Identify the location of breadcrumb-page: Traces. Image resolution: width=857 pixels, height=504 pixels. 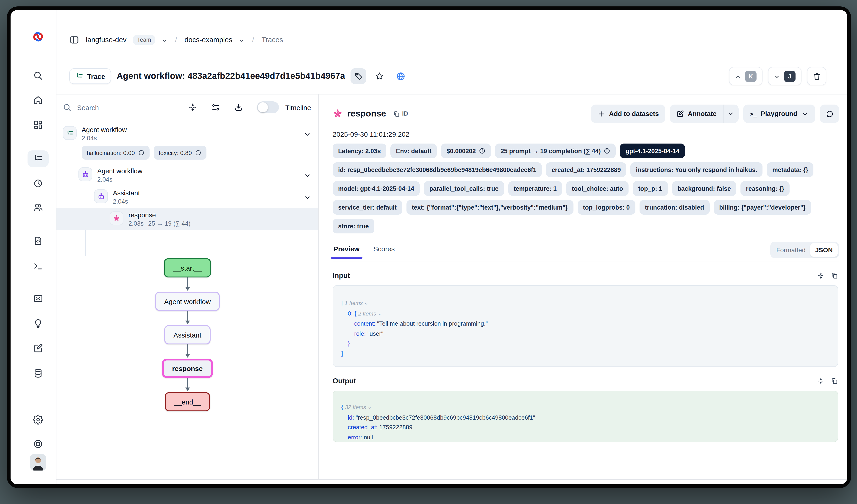
(272, 40).